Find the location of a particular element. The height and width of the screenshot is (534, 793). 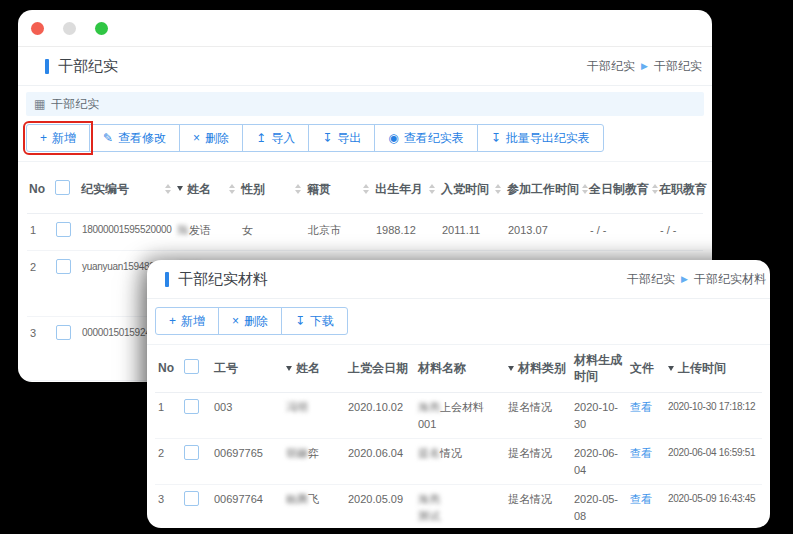

cell: 海亮上会材料001 is located at coordinates (460, 416).